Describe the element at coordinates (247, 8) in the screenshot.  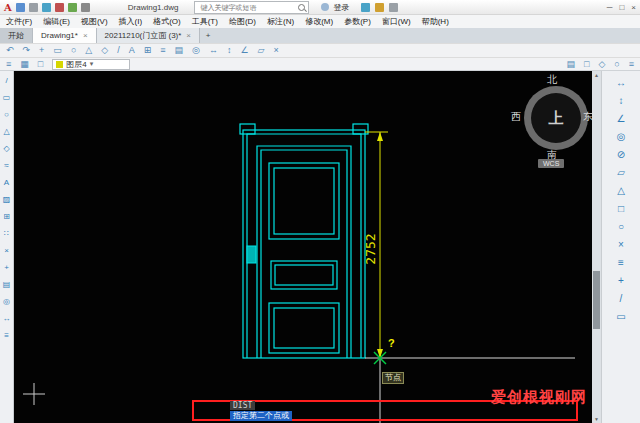
I see `search-input` at that location.